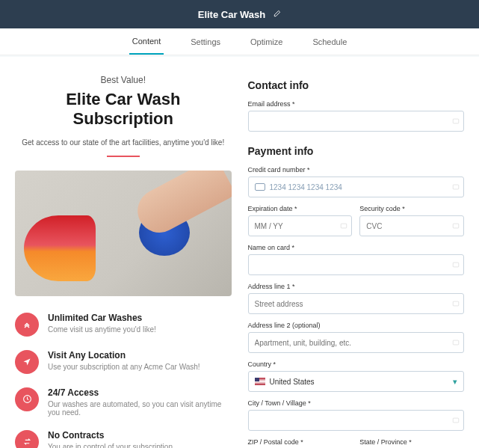  What do you see at coordinates (356, 265) in the screenshot?
I see `name-field` at bounding box center [356, 265].